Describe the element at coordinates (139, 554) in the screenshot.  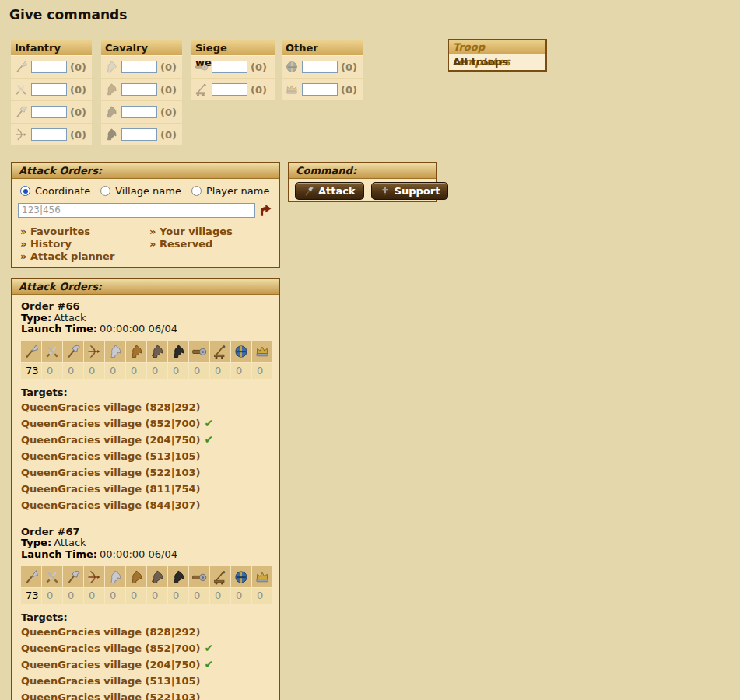
I see `order-launch-value: 00:00:00 06/04` at that location.